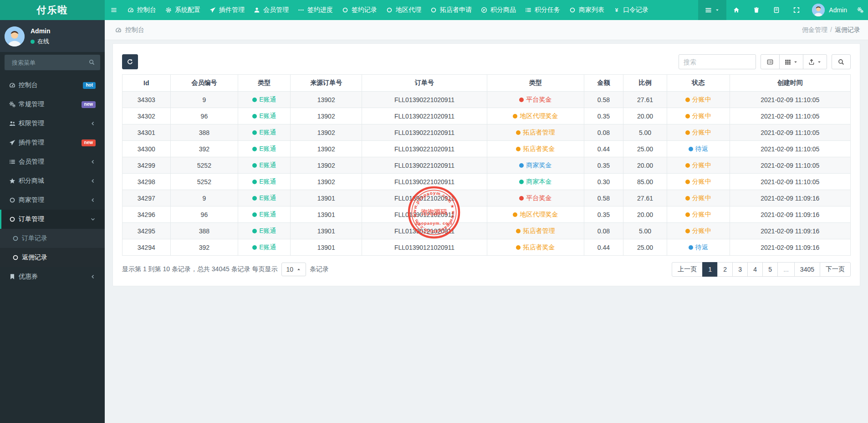  What do you see at coordinates (130, 62) in the screenshot?
I see `refresh-button` at bounding box center [130, 62].